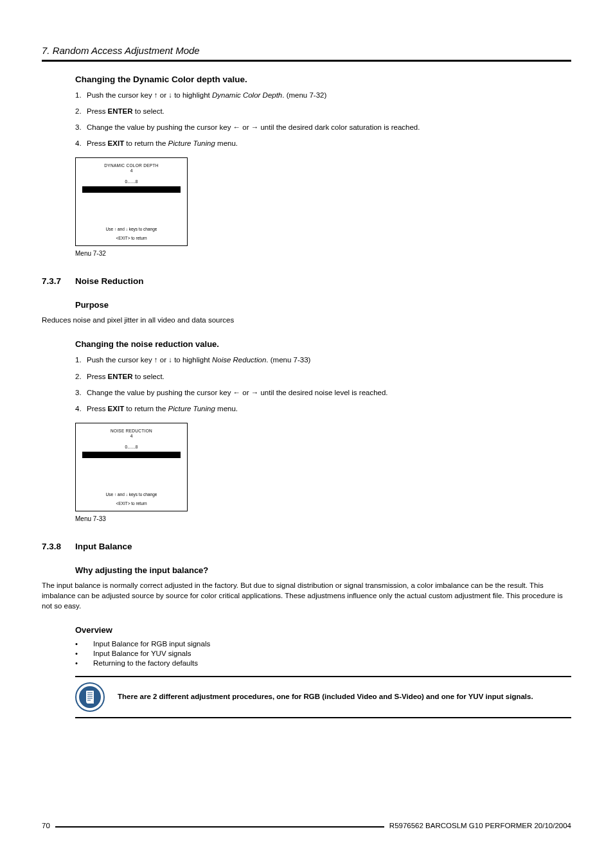 The height and width of the screenshot is (868, 613). I want to click on menu-caption: Menu 7-33, so click(323, 519).